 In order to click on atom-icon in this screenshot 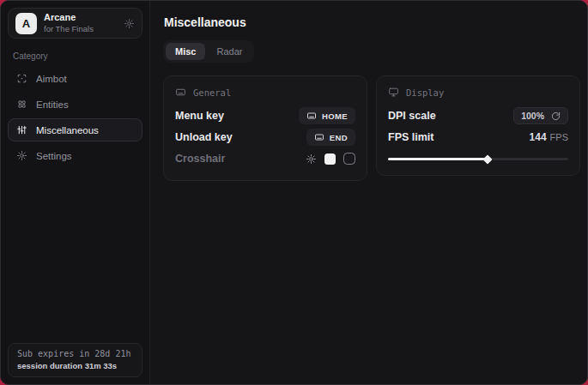, I will do `click(22, 105)`.